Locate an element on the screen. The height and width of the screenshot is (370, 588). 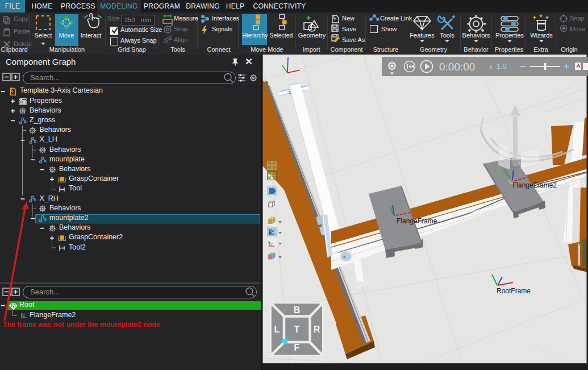
svg-text: FlangeFrame is located at coordinates (417, 221).